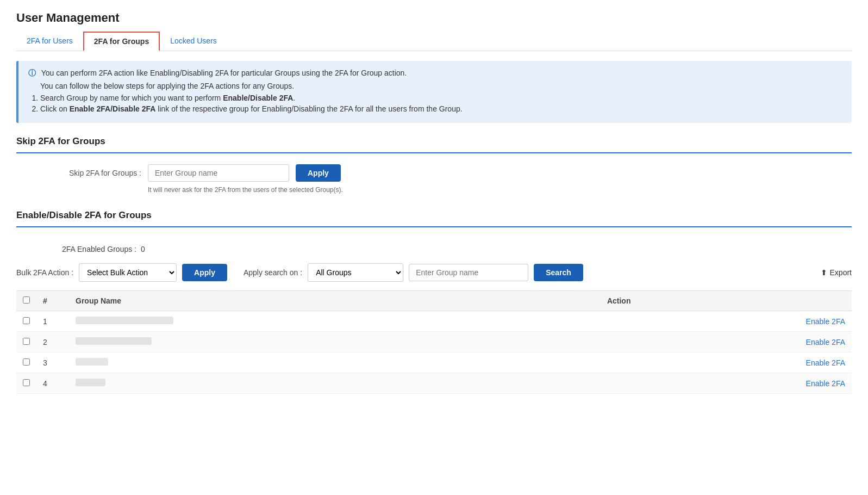  I want to click on header-group-name-col: Group Name, so click(335, 301).